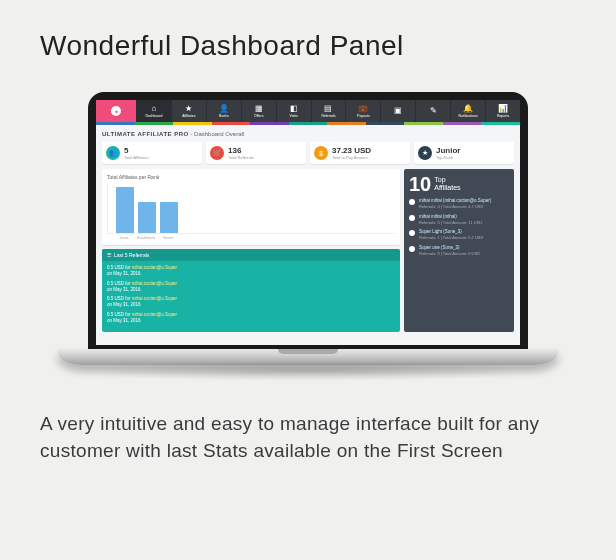  I want to click on nav-label: Affiliates, so click(188, 116).